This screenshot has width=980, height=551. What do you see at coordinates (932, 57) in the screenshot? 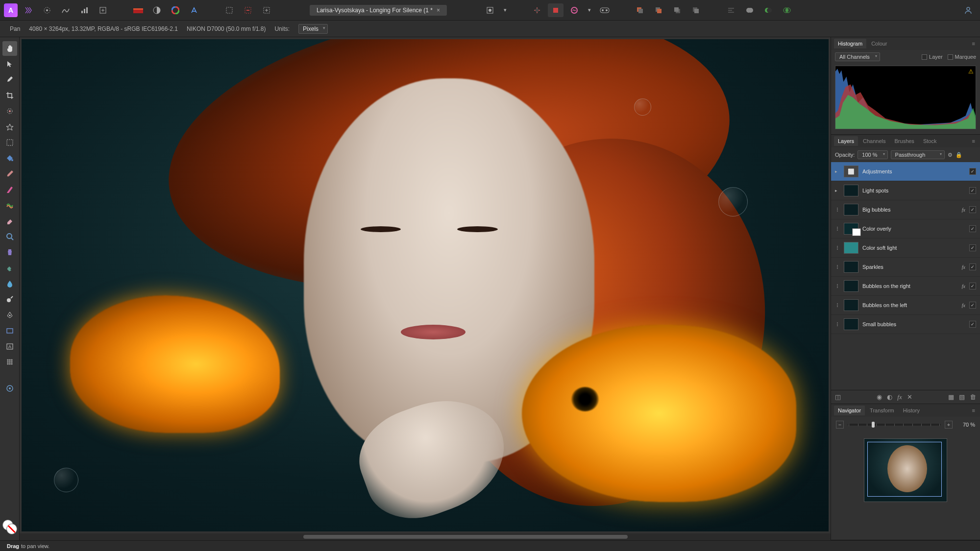
I see `layer-checkbox: Layer` at bounding box center [932, 57].